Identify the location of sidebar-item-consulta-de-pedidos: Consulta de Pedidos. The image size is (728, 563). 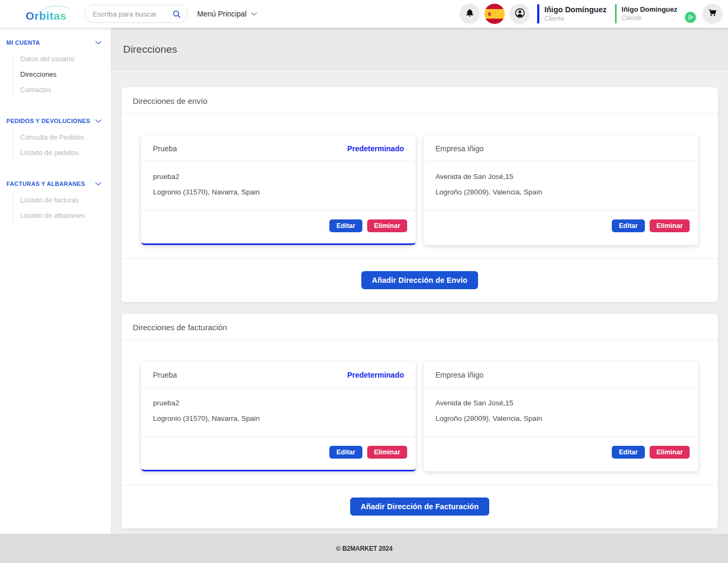
(66, 137).